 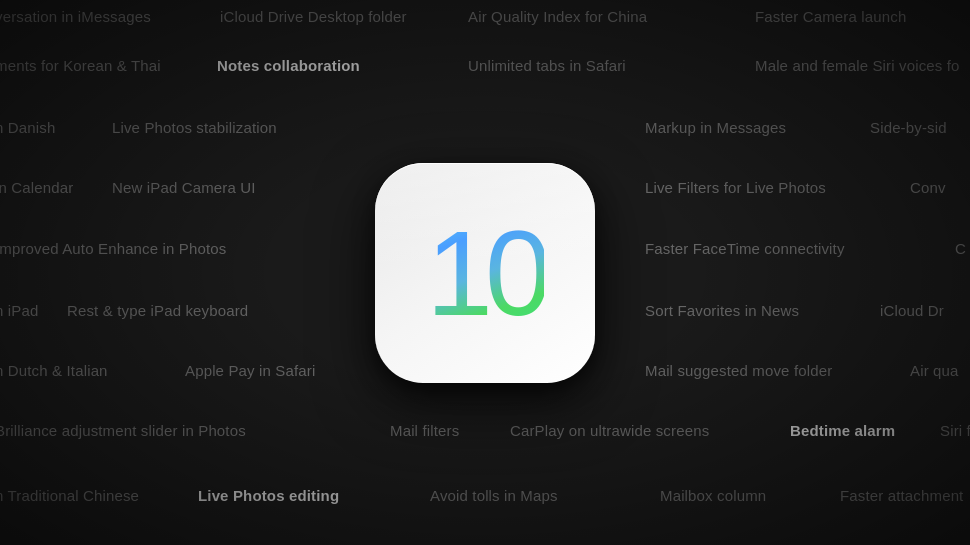 I want to click on bg-text-t35: Avoid tolls in Maps, so click(x=494, y=496).